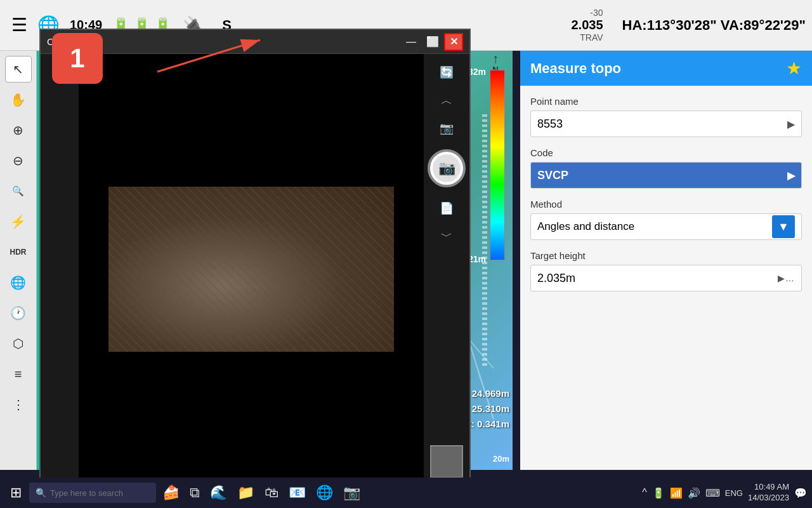 This screenshot has width=812, height=508. I want to click on camera-shutter-inner: 📷, so click(447, 168).